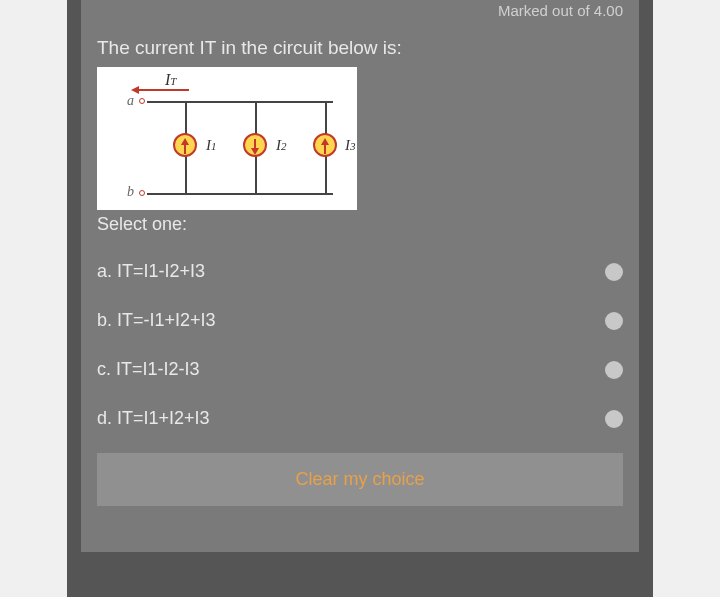 The image size is (720, 597). What do you see at coordinates (212, 146) in the screenshot?
I see `i1-label: I1` at bounding box center [212, 146].